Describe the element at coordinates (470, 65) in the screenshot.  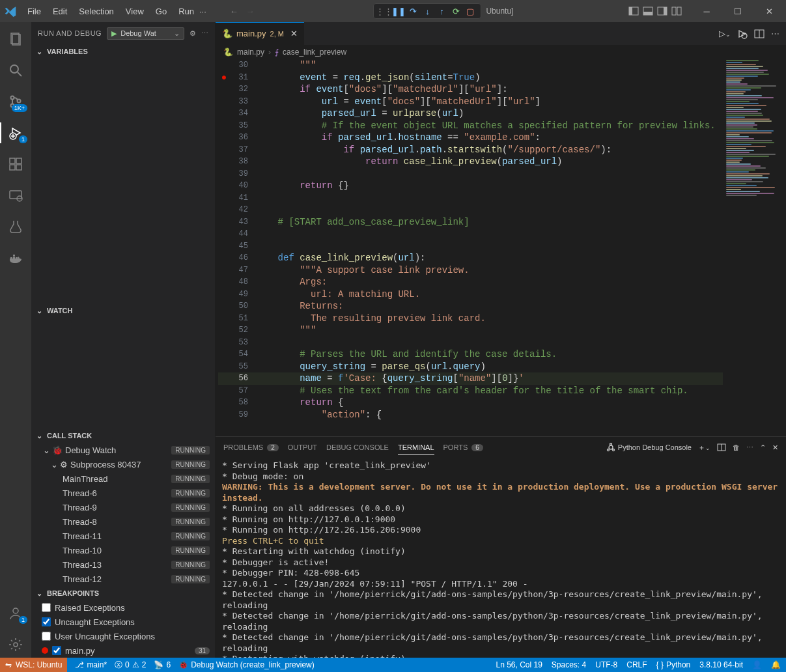
I see `code-line: 30 """` at that location.